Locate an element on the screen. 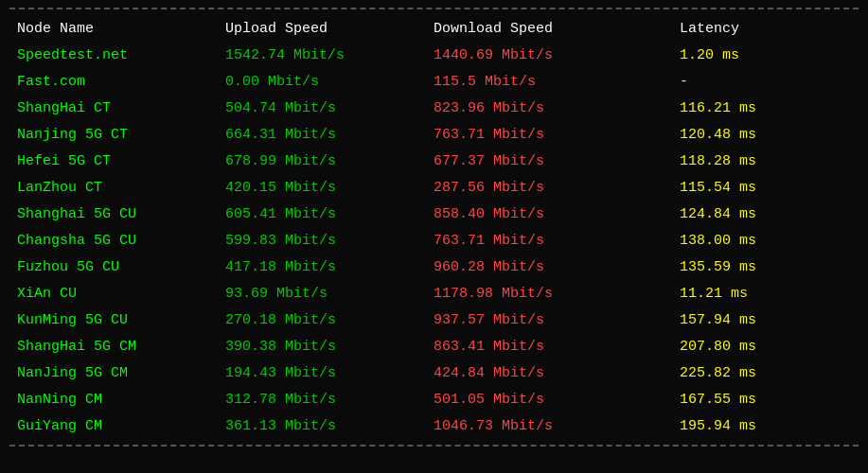  cell-upload-13: 312.78 Mbit/s is located at coordinates (329, 399).